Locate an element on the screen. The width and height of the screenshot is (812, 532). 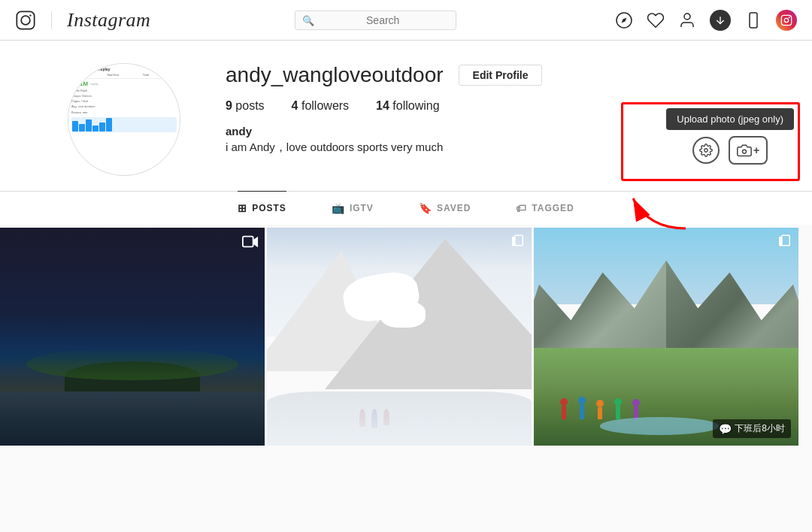
search-input is located at coordinates (376, 20).